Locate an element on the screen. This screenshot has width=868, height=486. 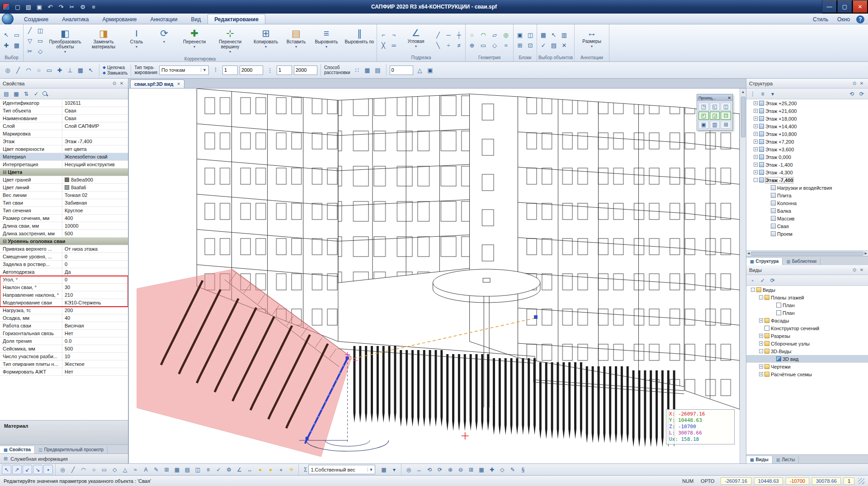
replace-materials-button: ◨ Заменить материалы is located at coordinates (104, 41).